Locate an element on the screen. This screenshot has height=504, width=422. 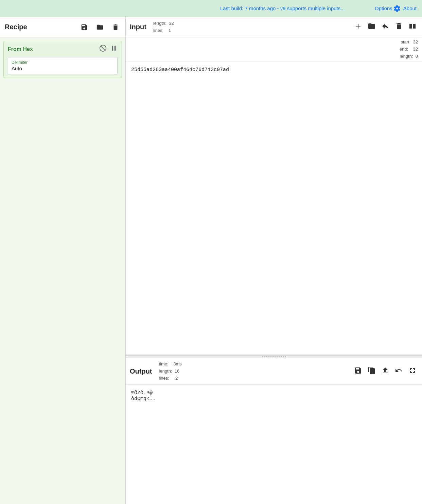
end-value: 32 is located at coordinates (416, 49).